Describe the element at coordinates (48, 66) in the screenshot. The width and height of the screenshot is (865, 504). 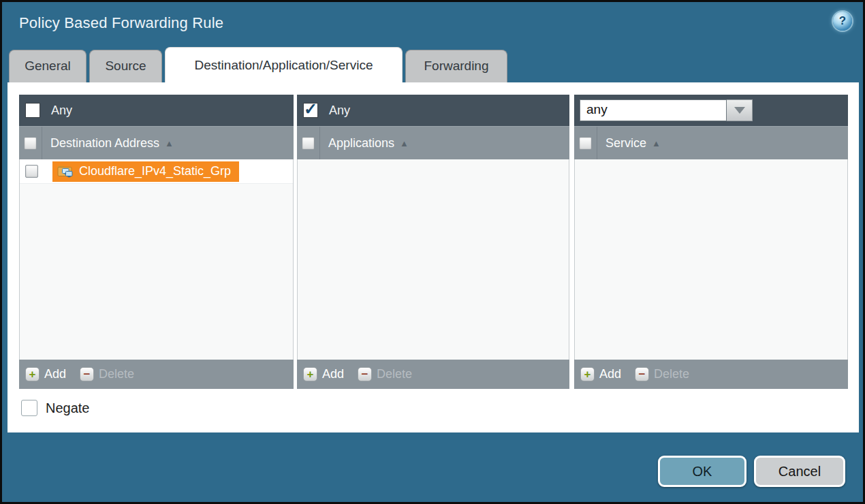
I see `tab-general: General` at that location.